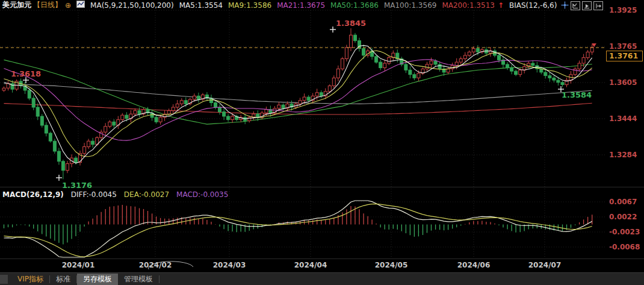  Describe the element at coordinates (138, 280) in the screenshot. I see `tab-manage-template: 管理模板` at that location.